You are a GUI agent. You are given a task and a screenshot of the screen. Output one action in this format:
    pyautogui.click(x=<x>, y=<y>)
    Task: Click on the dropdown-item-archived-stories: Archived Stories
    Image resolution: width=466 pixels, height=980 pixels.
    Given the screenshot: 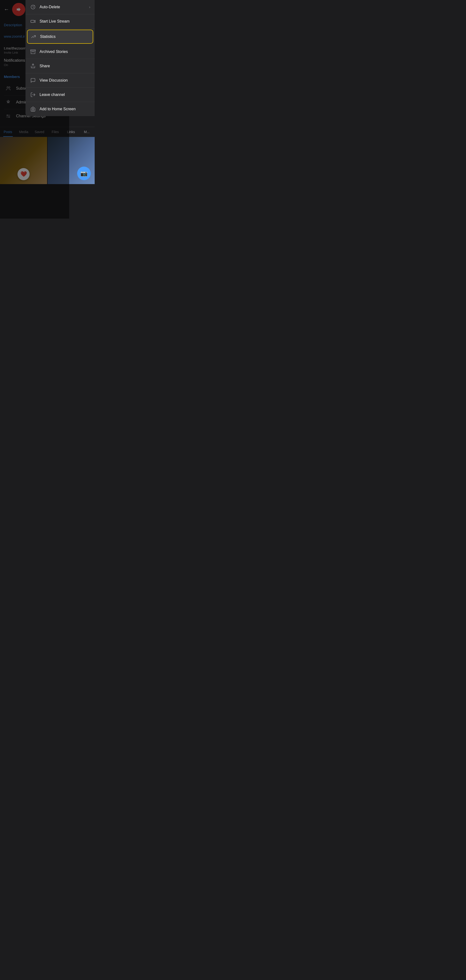 What is the action you would take?
    pyautogui.click(x=60, y=52)
    